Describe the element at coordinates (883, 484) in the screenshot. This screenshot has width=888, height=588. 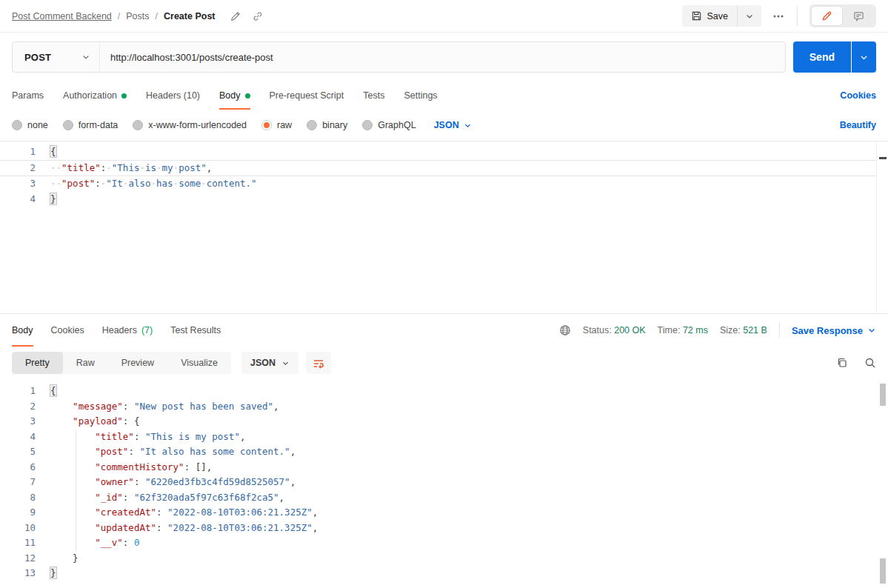
I see `response-scrollbar` at that location.